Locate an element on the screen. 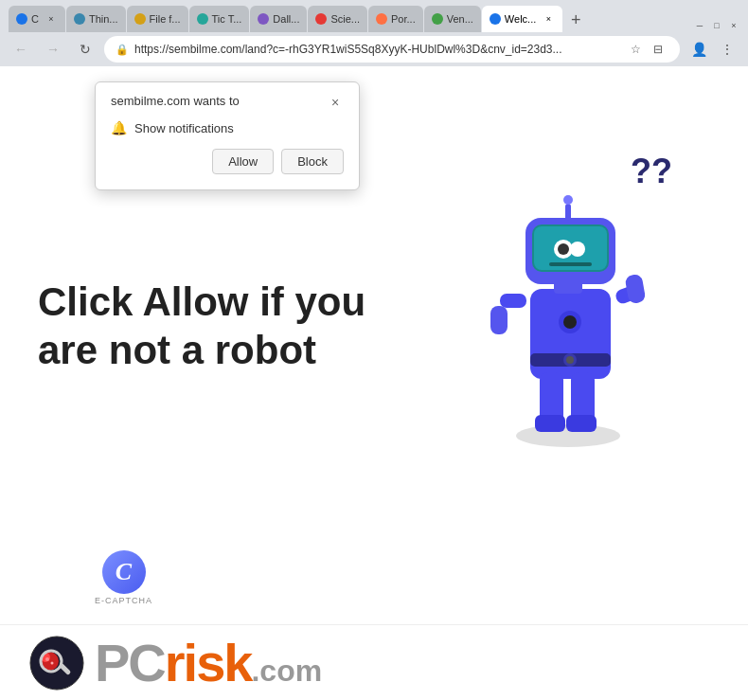 The image size is (748, 700). pcrisk-badge-icon is located at coordinates (57, 663).